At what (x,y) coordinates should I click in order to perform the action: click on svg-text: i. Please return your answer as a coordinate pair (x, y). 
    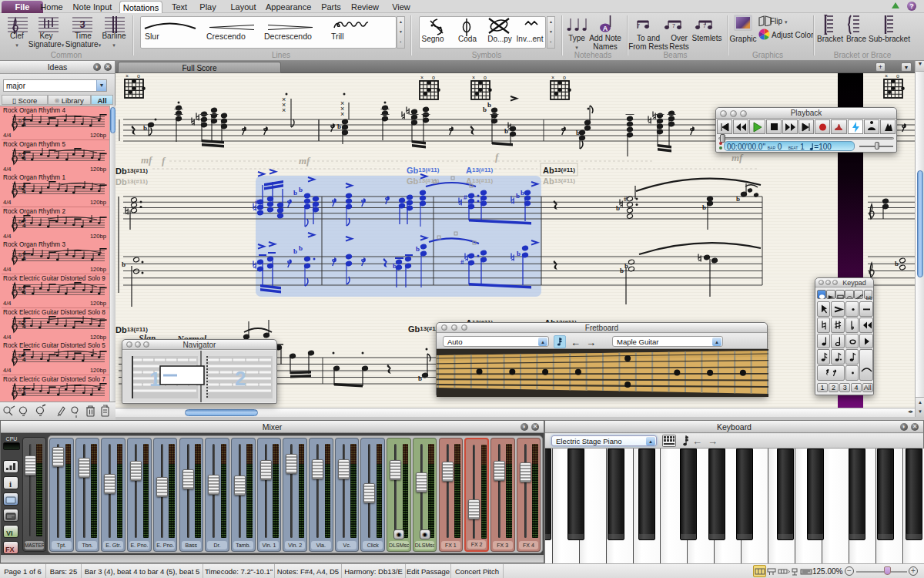
    Looking at the image, I should click on (11, 484).